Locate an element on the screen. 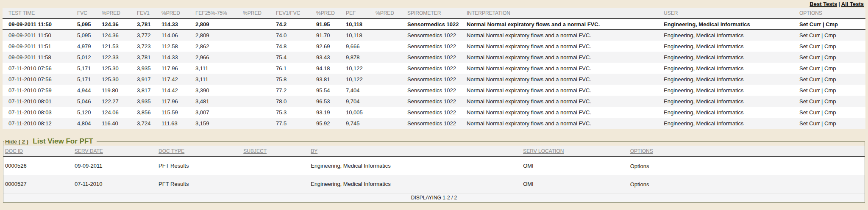 The height and width of the screenshot is (210, 868). cell-fev1-fvc-pred: 94.18 is located at coordinates (331, 68).